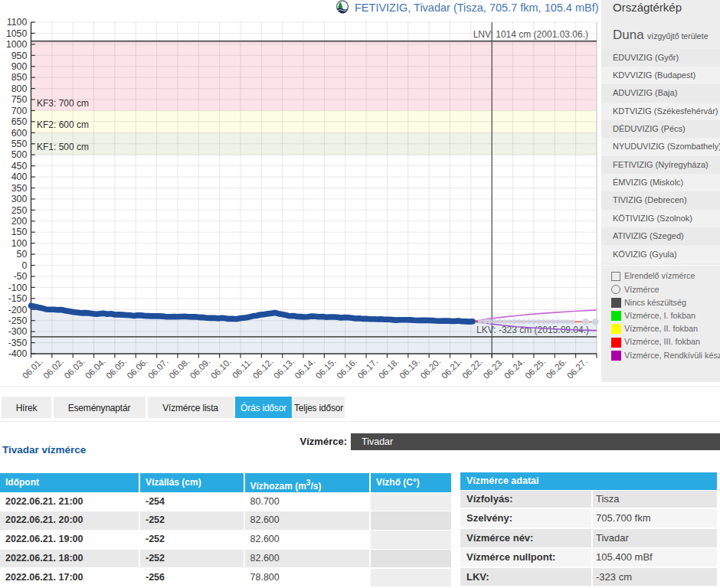 The image size is (720, 588). Describe the element at coordinates (20, 177) in the screenshot. I see `svg-text: 400` at that location.